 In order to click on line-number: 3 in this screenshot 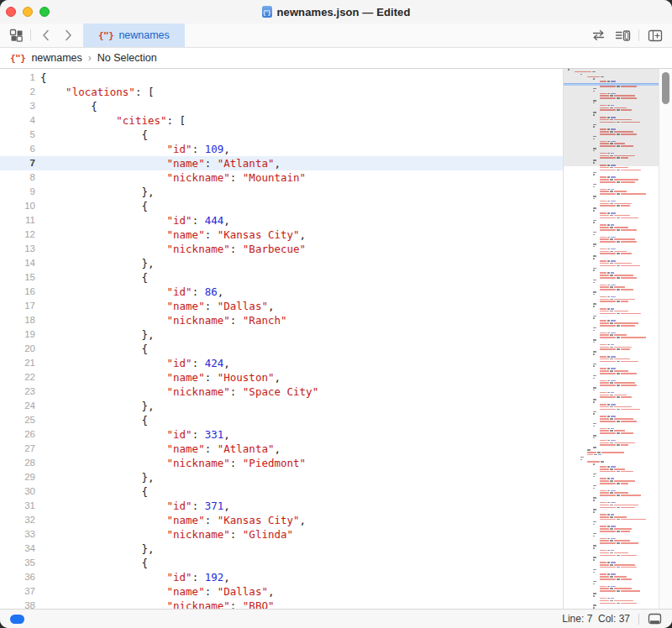, I will do `click(18, 106)`.